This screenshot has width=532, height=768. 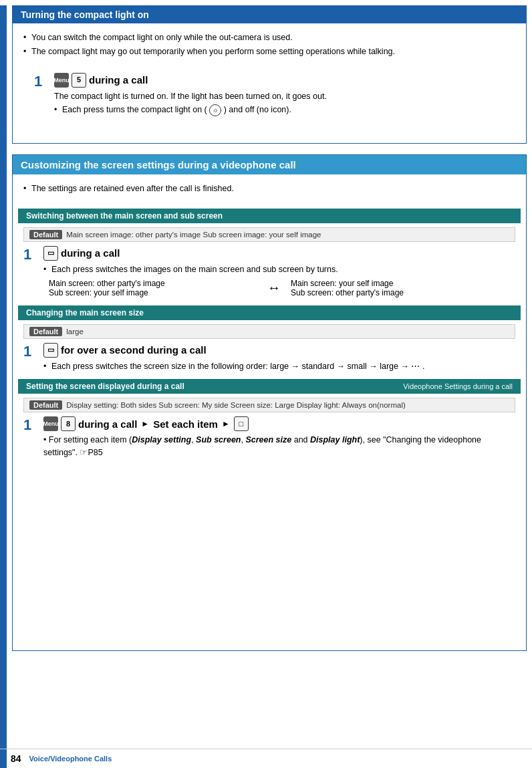 I want to click on compact-light-header: Turning the compact light on, so click(x=269, y=15).